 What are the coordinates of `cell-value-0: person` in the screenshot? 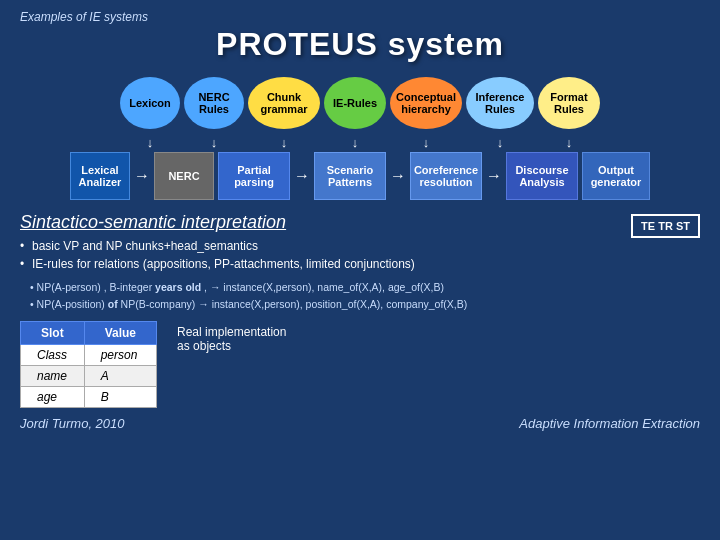 It's located at (120, 354).